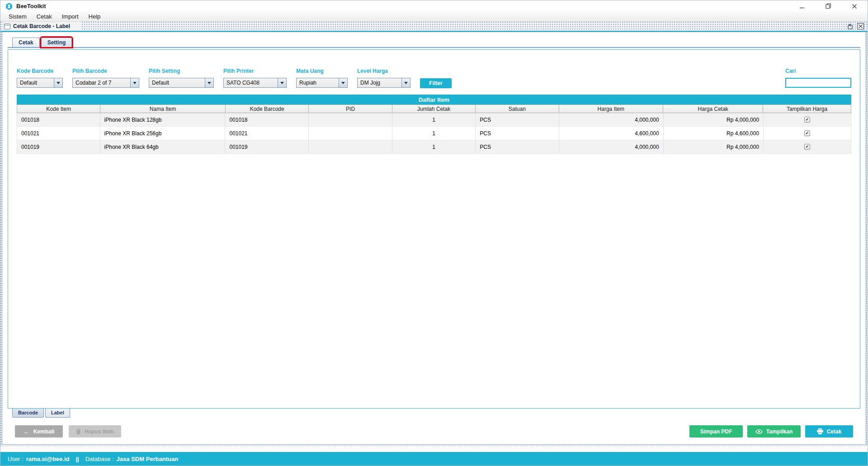 The height and width of the screenshot is (466, 868). What do you see at coordinates (384, 83) in the screenshot?
I see `combo-level-harga: DM Jojg` at bounding box center [384, 83].